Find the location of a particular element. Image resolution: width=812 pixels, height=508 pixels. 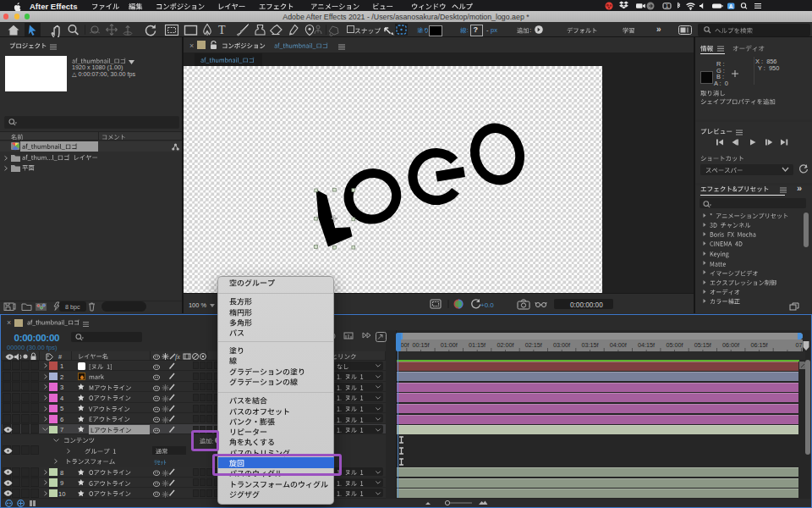

svg-text: 00:15f is located at coordinates (420, 345).